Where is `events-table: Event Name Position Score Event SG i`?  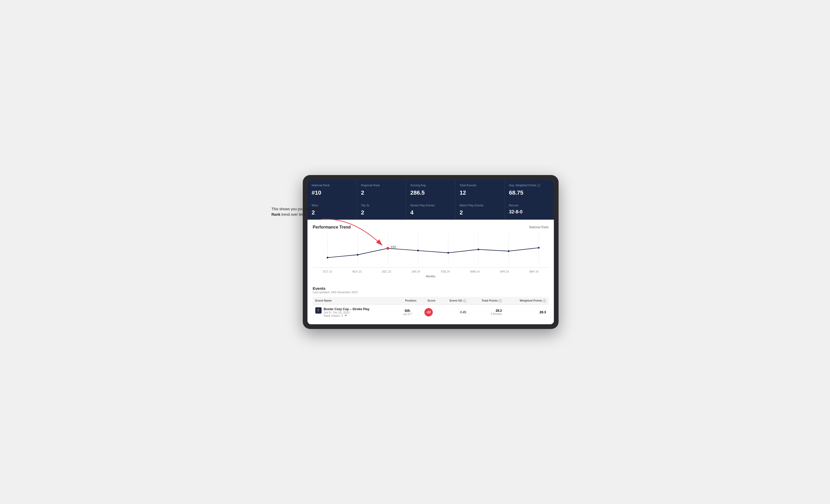
events-table: Event Name Position Score Event SG i is located at coordinates (430, 308).